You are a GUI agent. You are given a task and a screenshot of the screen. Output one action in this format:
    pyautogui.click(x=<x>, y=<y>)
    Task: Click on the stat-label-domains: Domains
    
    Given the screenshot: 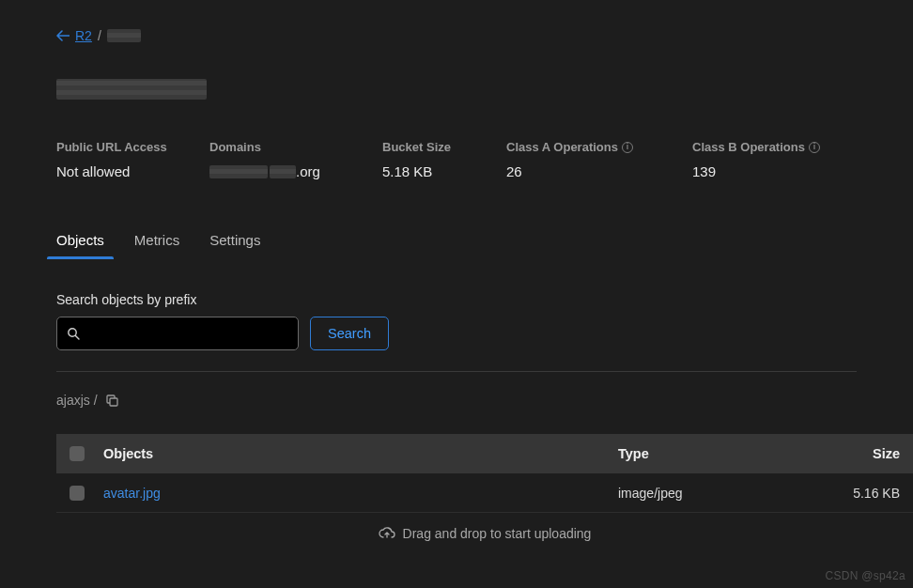 What is the action you would take?
    pyautogui.click(x=296, y=147)
    